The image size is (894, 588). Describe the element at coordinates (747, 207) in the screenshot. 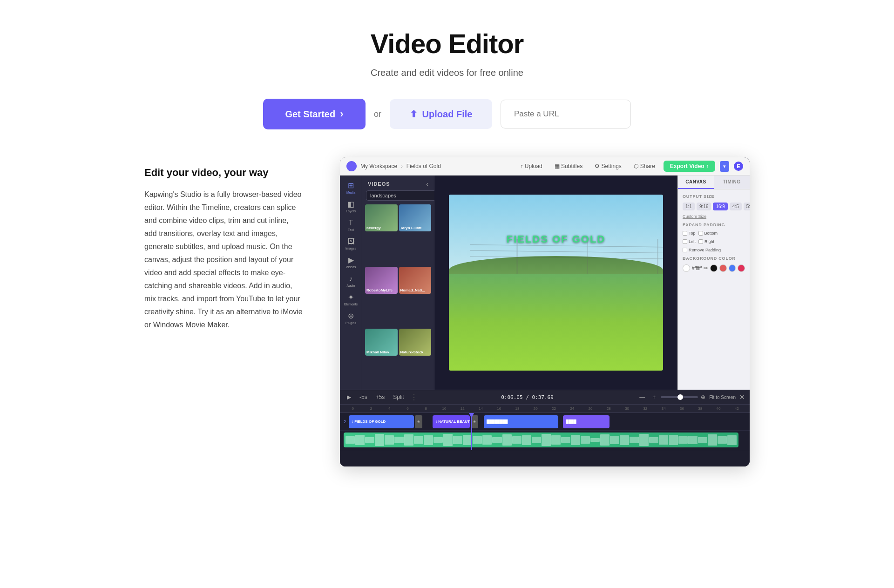

I see `size-5-4-button: 5:4` at that location.